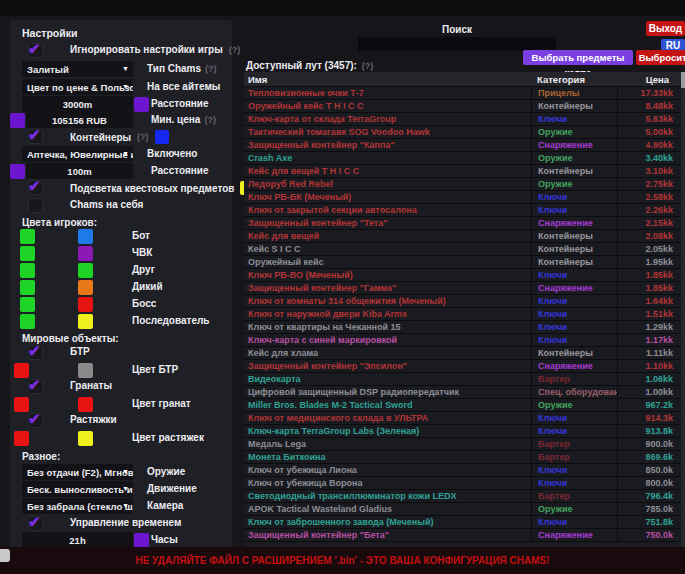  Describe the element at coordinates (462, 406) in the screenshot. I see `table-row: Miller Bros. Blades M-2 Tactical SwordОр…` at that location.